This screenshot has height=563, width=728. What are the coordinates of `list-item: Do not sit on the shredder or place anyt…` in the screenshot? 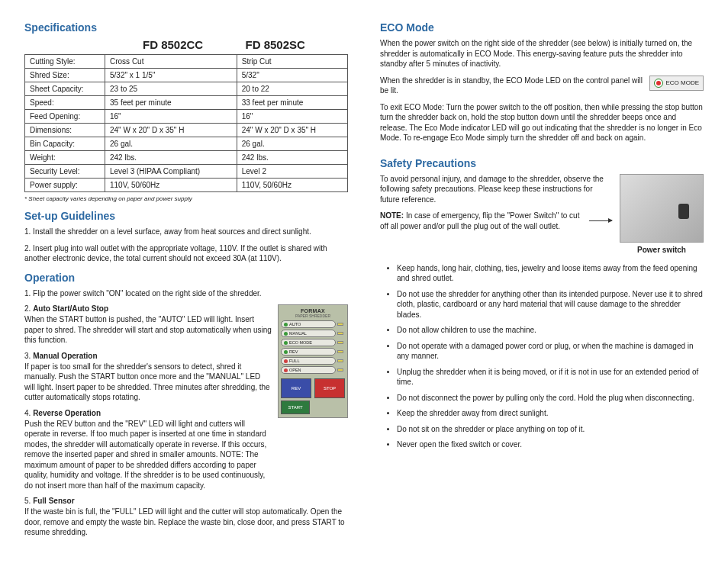 It's located at (550, 429).